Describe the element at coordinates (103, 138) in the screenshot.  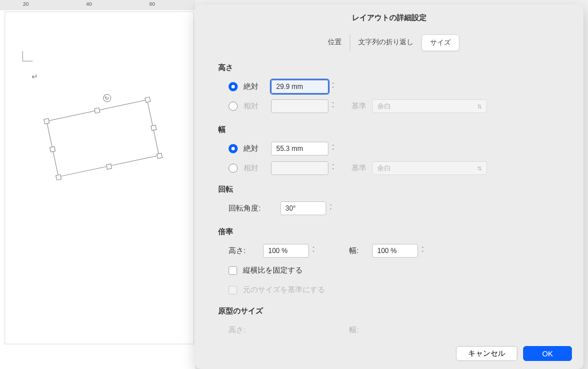
I see `rectangle-shape` at that location.